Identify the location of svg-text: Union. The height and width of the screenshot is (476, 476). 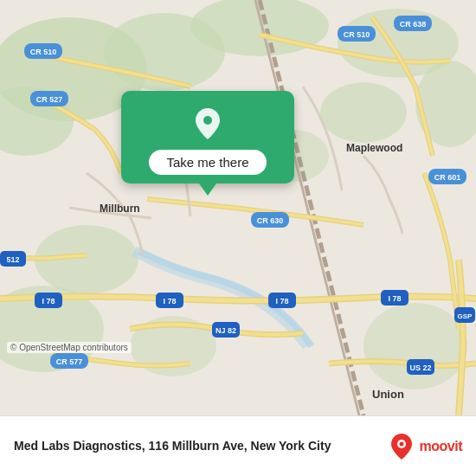
(388, 395).